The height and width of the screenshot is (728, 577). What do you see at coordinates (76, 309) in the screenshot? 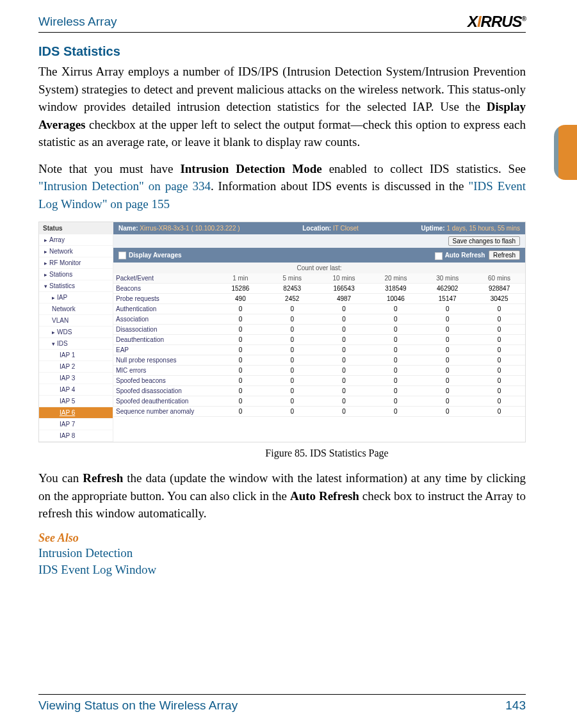
I see `nav-network2: Network` at bounding box center [76, 309].